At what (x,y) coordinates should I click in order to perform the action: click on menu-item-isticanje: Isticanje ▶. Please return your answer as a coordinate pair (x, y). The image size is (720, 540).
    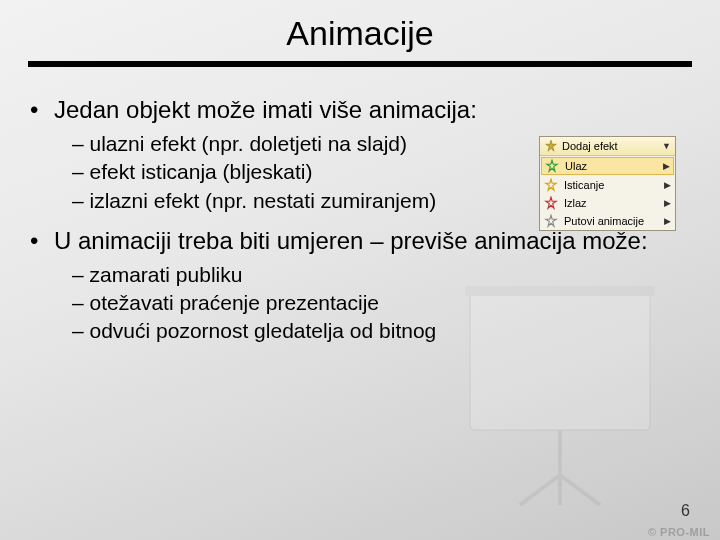
    Looking at the image, I should click on (608, 185).